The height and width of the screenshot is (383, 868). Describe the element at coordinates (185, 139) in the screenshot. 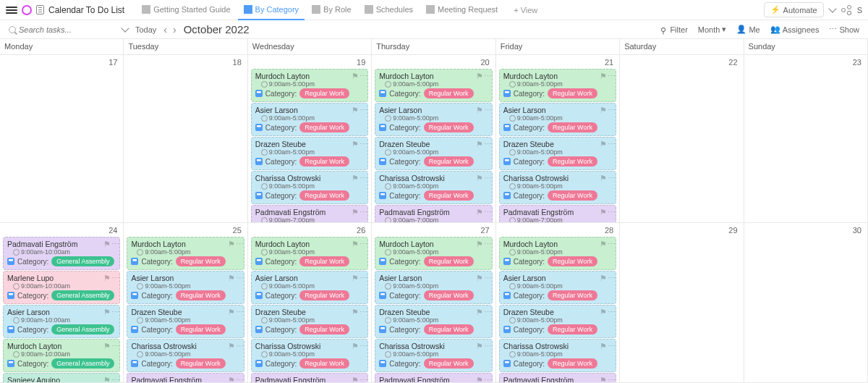

I see `calendar-cell: 18` at that location.